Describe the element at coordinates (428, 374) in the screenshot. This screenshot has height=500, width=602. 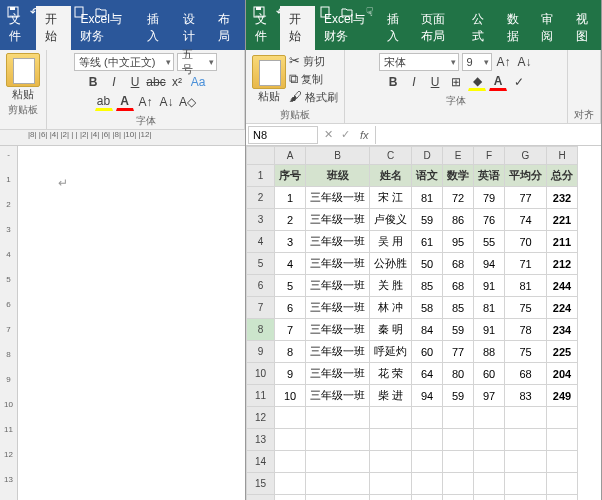
I see `cell: 64` at that location.